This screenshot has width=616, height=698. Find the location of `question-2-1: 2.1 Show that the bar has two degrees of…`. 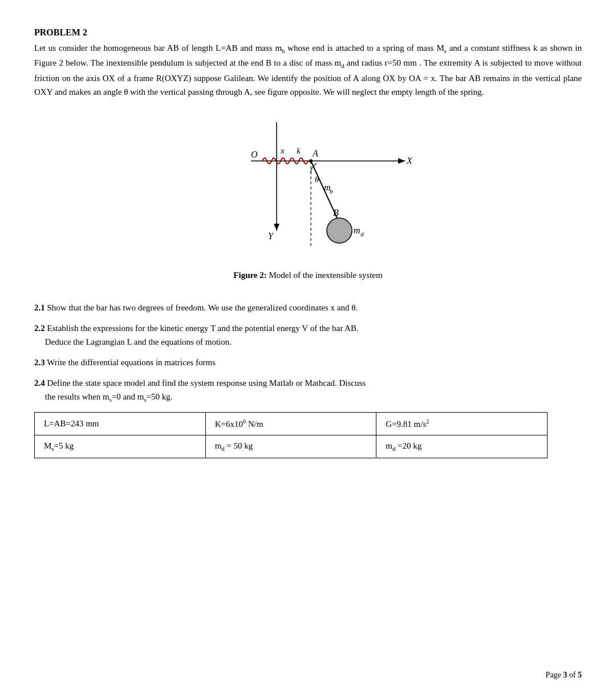

question-2-1: 2.1 Show that the bar has two degrees of… is located at coordinates (308, 308).